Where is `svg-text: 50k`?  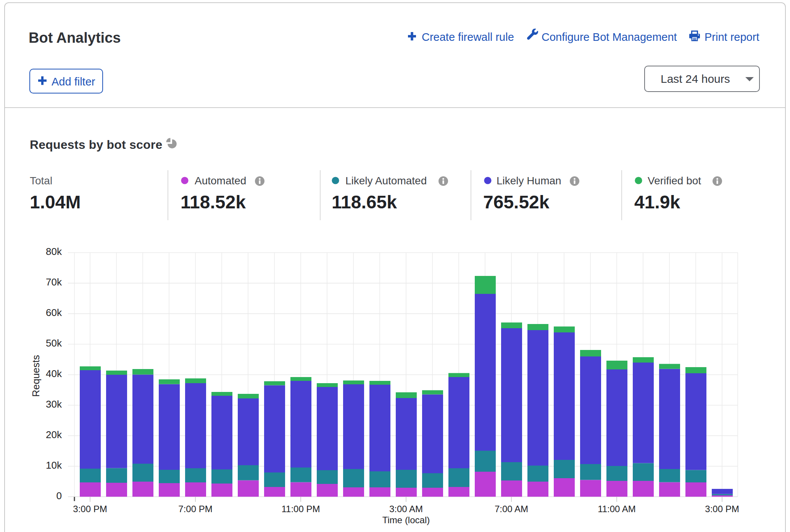
svg-text: 50k is located at coordinates (54, 343).